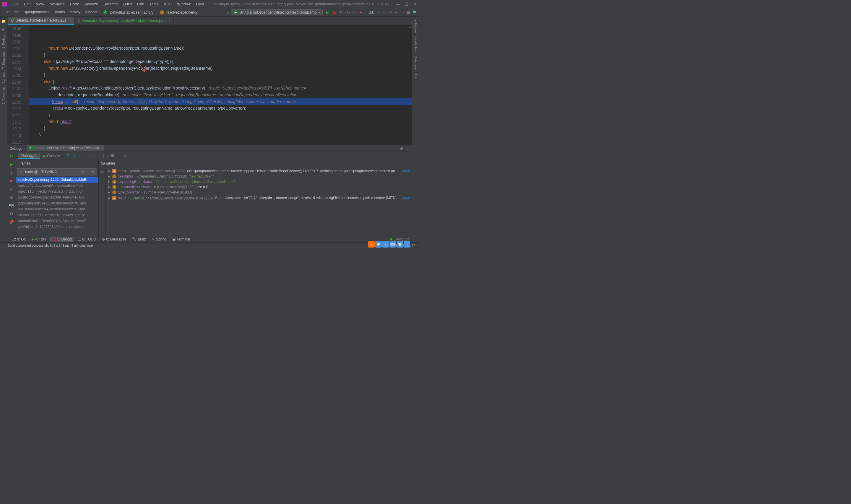 This screenshot has width=851, height=504. I want to click on trace-icon: ⋮, so click(117, 156).